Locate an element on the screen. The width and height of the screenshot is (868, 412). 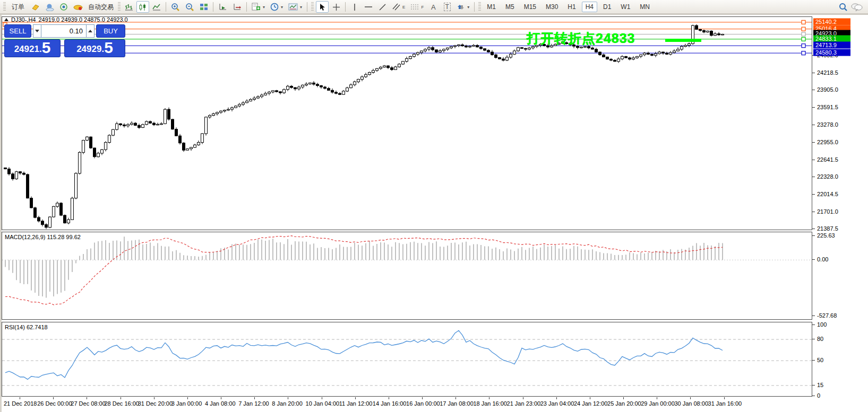
timeframe-m5-button: M5 is located at coordinates (510, 7).